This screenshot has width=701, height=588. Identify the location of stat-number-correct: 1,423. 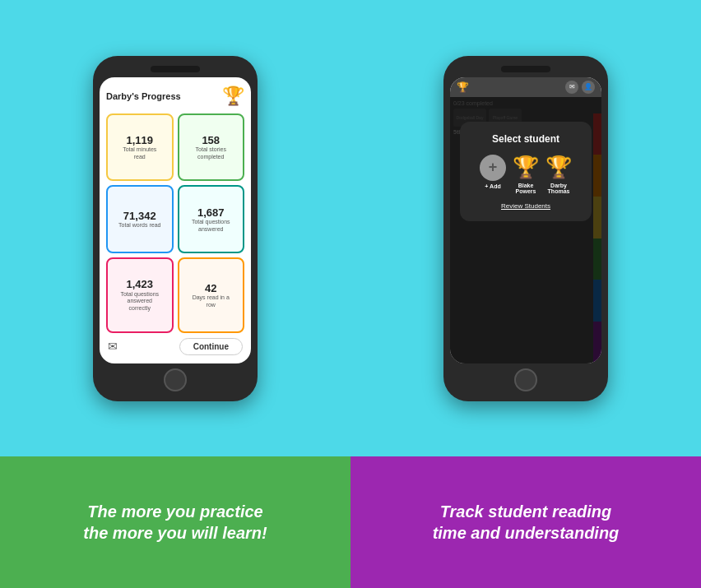
(140, 285).